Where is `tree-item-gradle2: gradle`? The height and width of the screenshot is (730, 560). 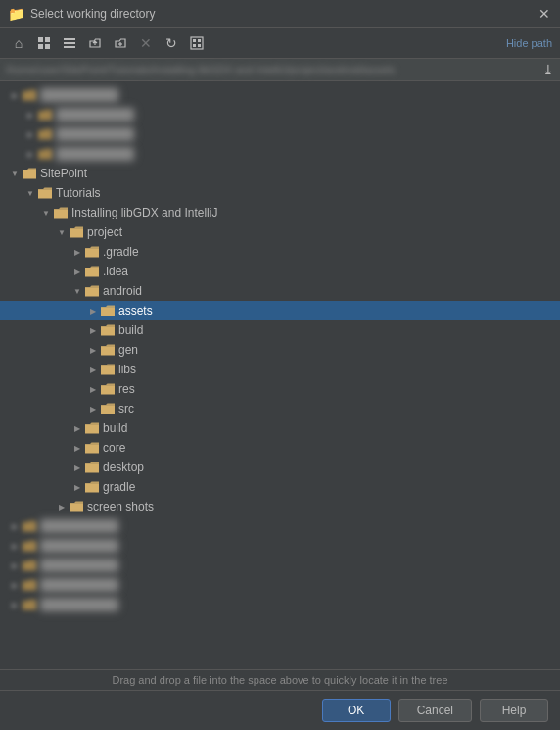
tree-item-gradle2: gradle is located at coordinates (280, 487).